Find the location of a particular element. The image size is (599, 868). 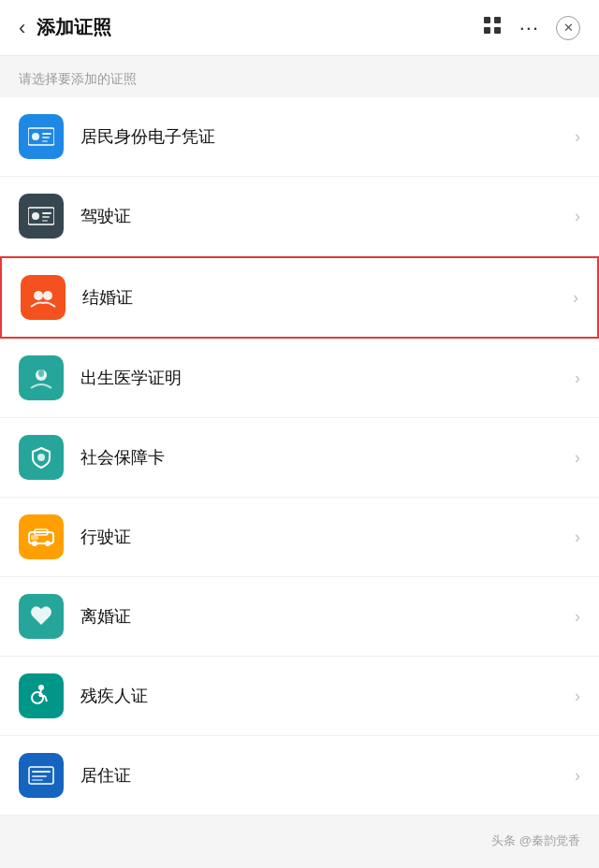

list-item: 居住证 › is located at coordinates (300, 776).